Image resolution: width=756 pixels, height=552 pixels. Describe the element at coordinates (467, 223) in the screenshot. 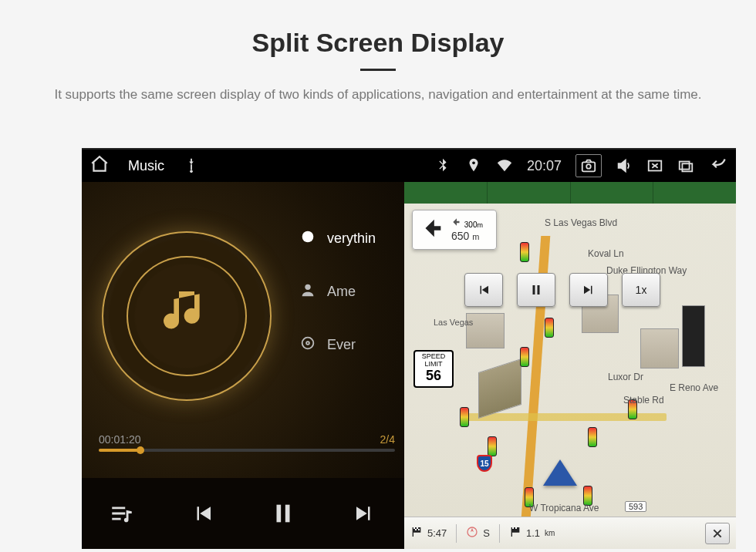

I see `turn-arrow-small: 300m` at that location.